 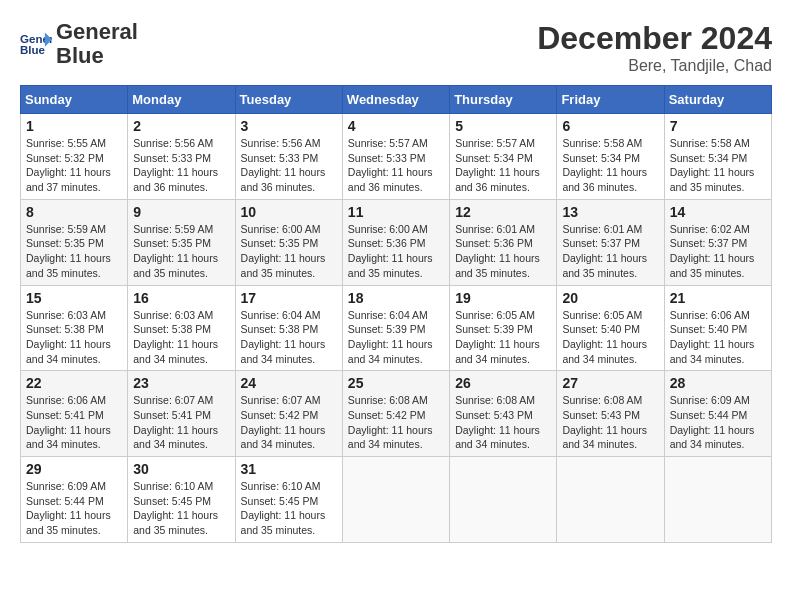 I want to click on day-info: Sunrise: 6:08 AMSunset: 5:42 PMDaylight:…, so click(x=396, y=422).